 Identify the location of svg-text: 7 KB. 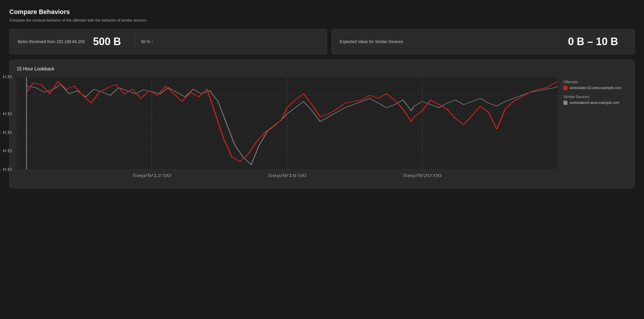
(6, 151).